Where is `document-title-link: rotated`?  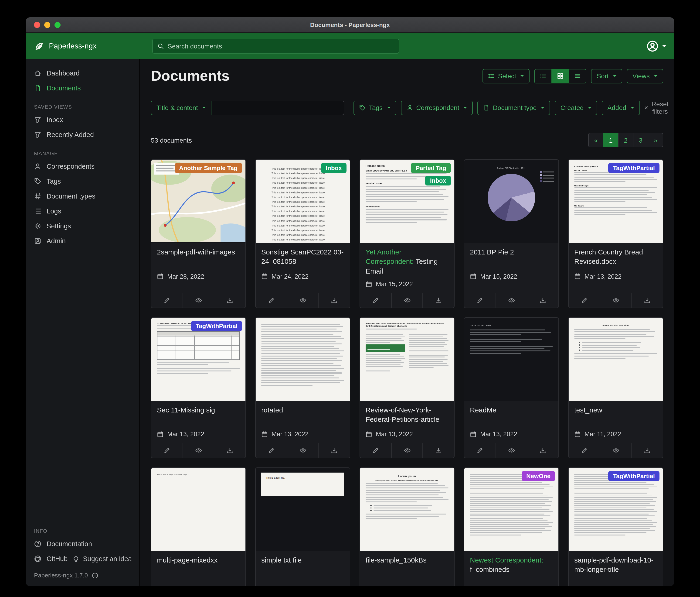
document-title-link: rotated is located at coordinates (303, 416).